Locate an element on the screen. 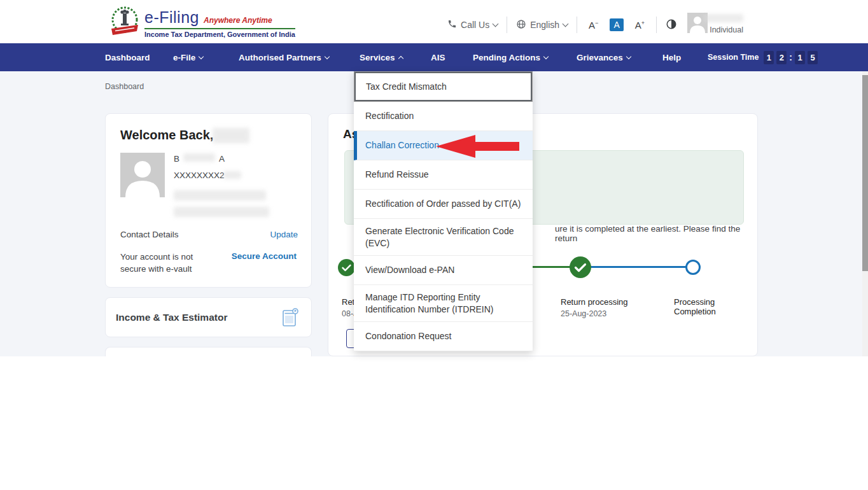 The width and height of the screenshot is (868, 490). step-date: 25-Aug-2023 is located at coordinates (584, 314).